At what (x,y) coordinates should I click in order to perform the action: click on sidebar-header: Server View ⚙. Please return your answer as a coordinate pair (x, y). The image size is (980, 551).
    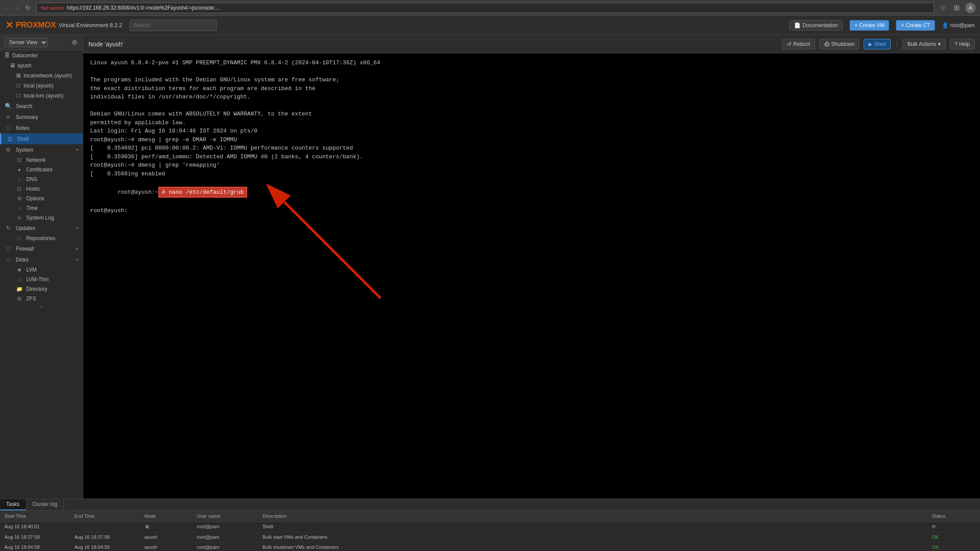
    Looking at the image, I should click on (41, 43).